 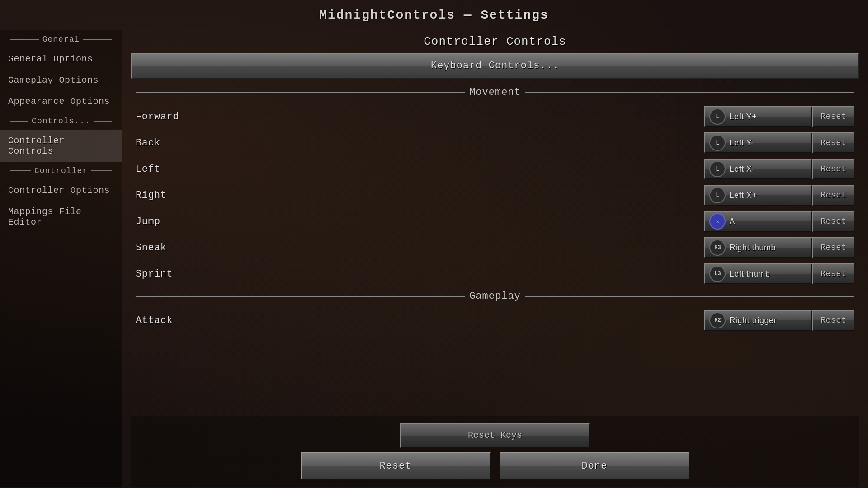 What do you see at coordinates (61, 59) in the screenshot?
I see `sidebar-item-general-options: General Options` at bounding box center [61, 59].